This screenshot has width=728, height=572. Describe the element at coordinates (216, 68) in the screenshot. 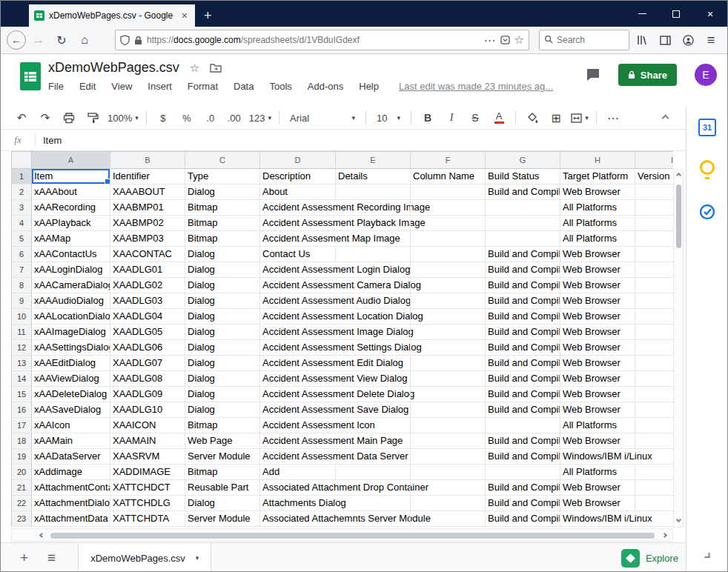

I see `move-to-folder-icon` at that location.